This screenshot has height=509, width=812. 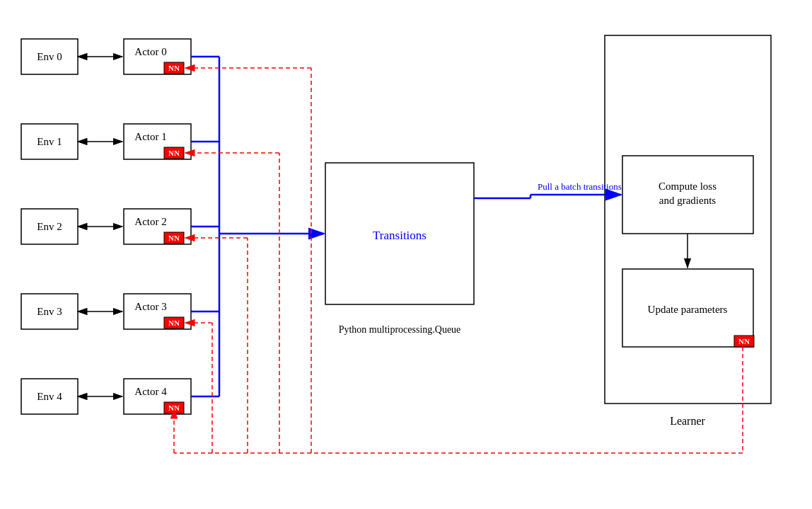 What do you see at coordinates (174, 238) in the screenshot?
I see `actor2-nn-label: NN` at bounding box center [174, 238].